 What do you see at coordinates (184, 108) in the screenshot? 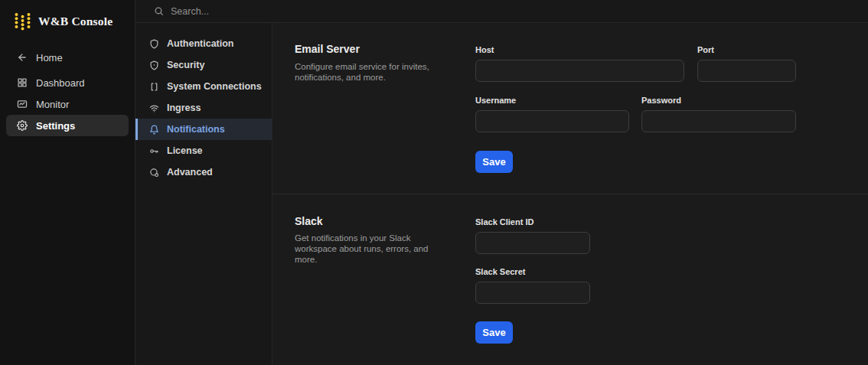
I see `settings-nav-label: Ingress` at bounding box center [184, 108].